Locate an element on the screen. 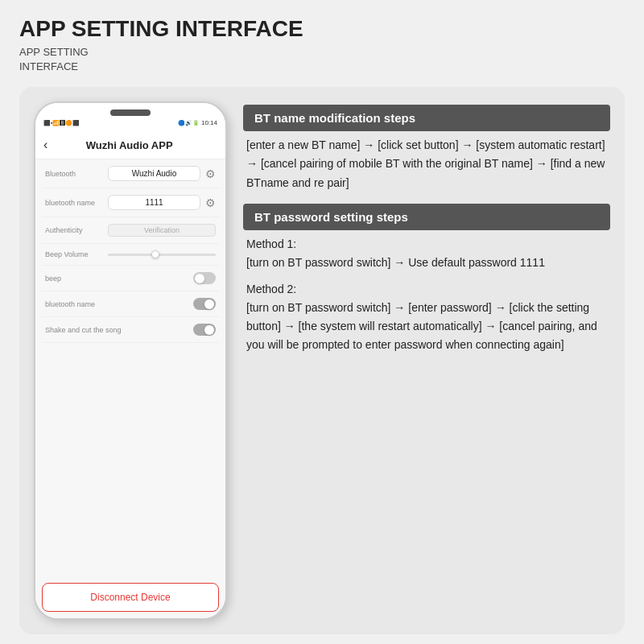 Image resolution: width=644 pixels, height=644 pixels. bt-name-section: BT name modification steps [enter a new … is located at coordinates (427, 148).